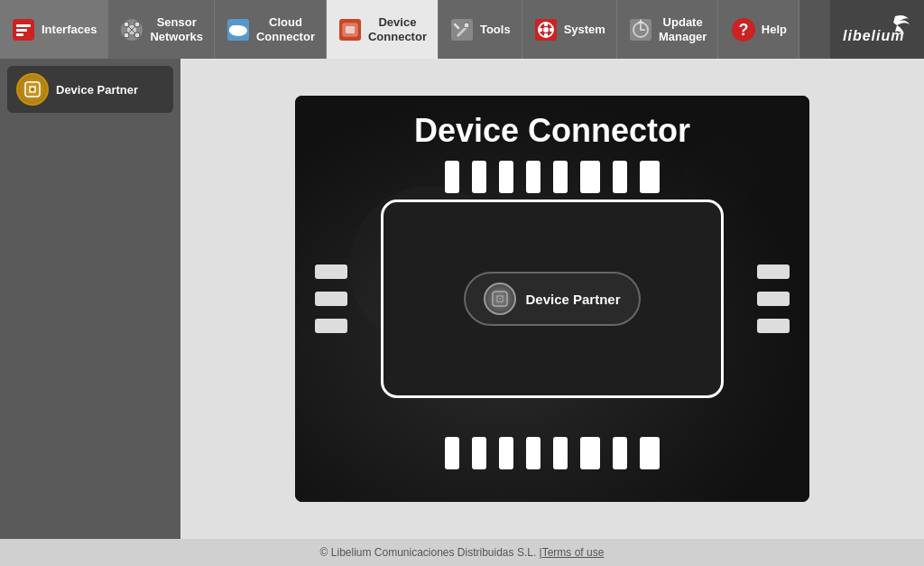  I want to click on device-partner-sidebar-icon, so click(32, 89).